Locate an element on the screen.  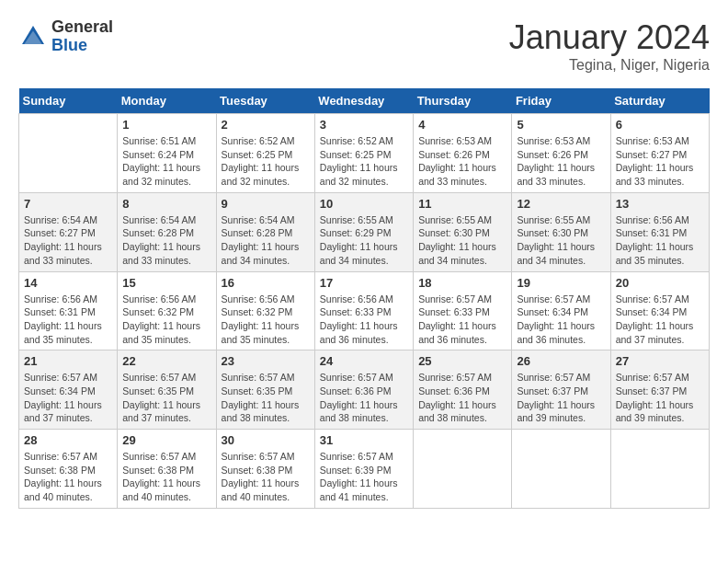
week-row-1: 7Sunrise: 6:54 AMSunset: 6:27 PMDaylight… is located at coordinates (364, 232).